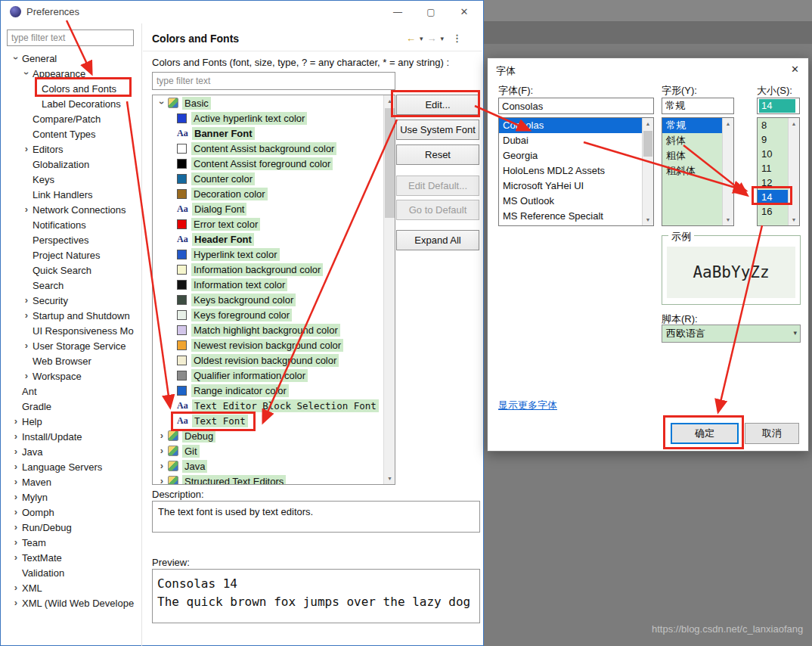  Describe the element at coordinates (71, 406) in the screenshot. I see `sidebar-item-gradle: Gradle` at that location.